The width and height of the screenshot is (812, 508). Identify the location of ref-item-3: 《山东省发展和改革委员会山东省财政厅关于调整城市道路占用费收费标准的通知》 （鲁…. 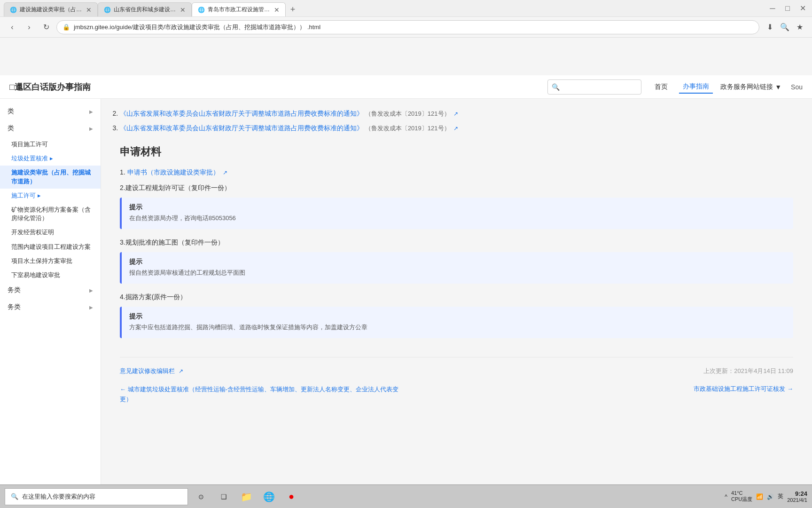
(457, 128).